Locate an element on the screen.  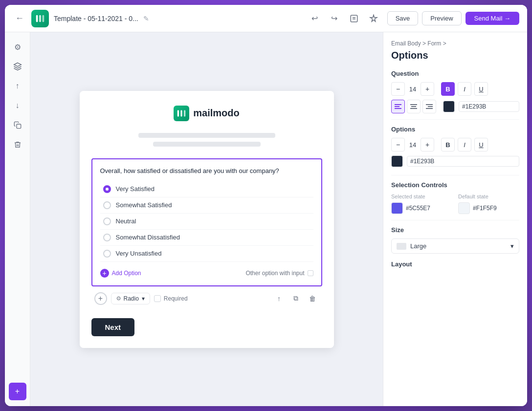
radio-option-2: Somewhat Satisfied is located at coordinates (207, 205).